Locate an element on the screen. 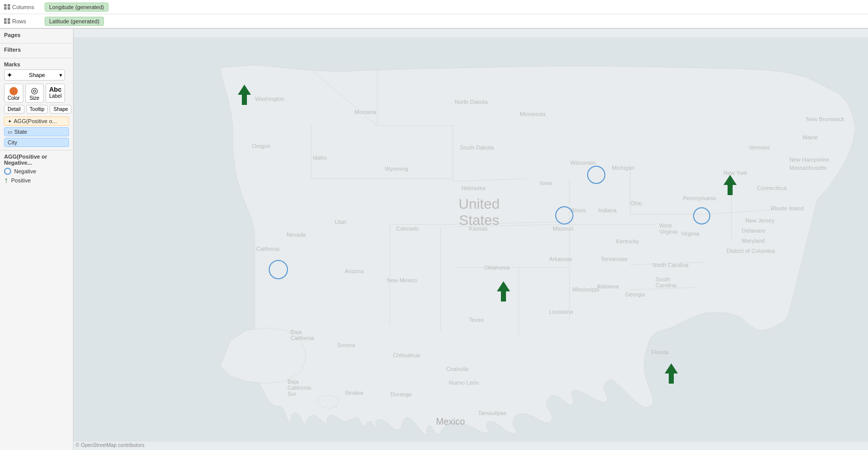 The width and height of the screenshot is (868, 450). columns-value: Longitude (generated) is located at coordinates (77, 7).